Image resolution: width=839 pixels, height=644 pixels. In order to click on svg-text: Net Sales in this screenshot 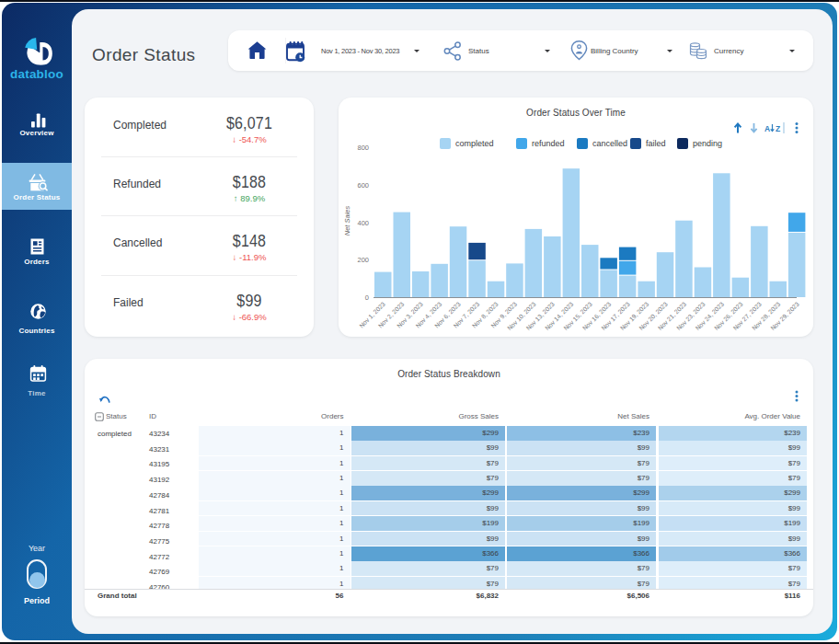, I will do `click(348, 221)`.